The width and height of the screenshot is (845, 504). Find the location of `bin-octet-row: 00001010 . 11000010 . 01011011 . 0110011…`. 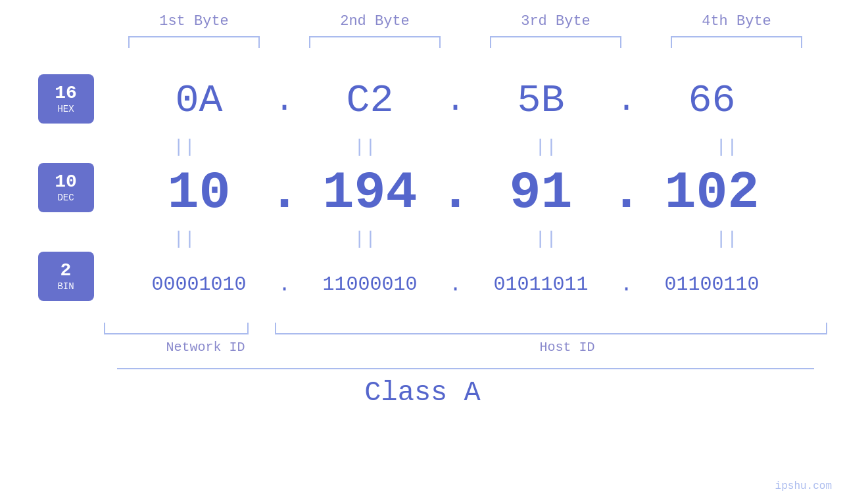

bin-octet-row: 00001010 . 11000010 . 01011011 . 0110011… is located at coordinates (456, 285).